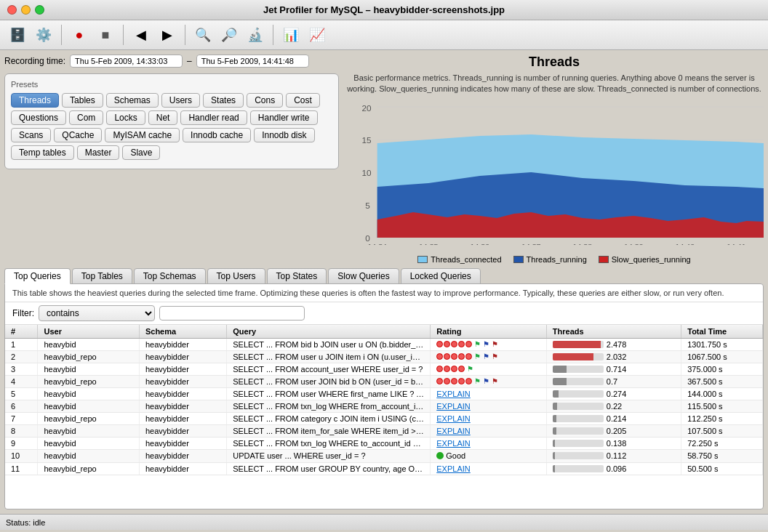 This screenshot has height=532, width=768. Describe the element at coordinates (143, 135) in the screenshot. I see `preset-myisam-cache: MyISAM cache` at that location.